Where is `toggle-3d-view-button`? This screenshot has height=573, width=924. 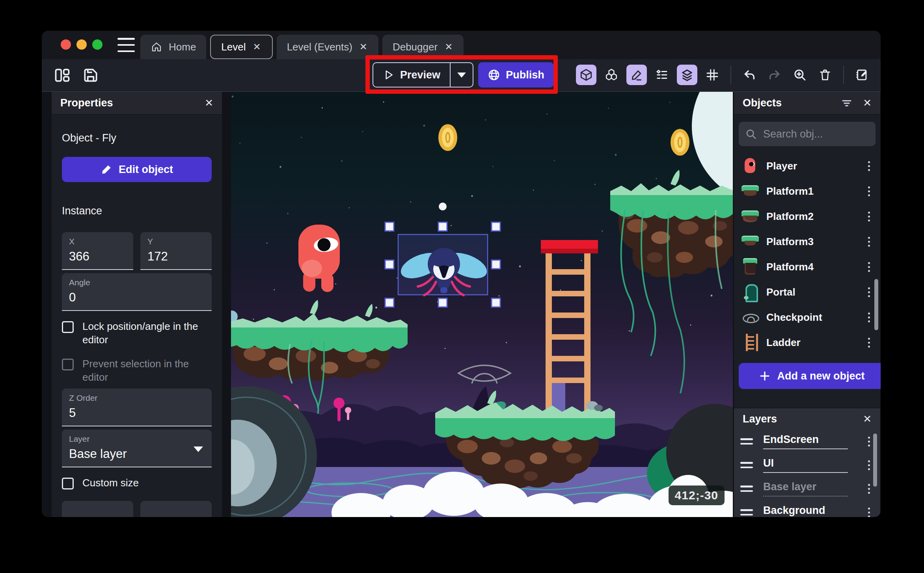 toggle-3d-view-button is located at coordinates (586, 75).